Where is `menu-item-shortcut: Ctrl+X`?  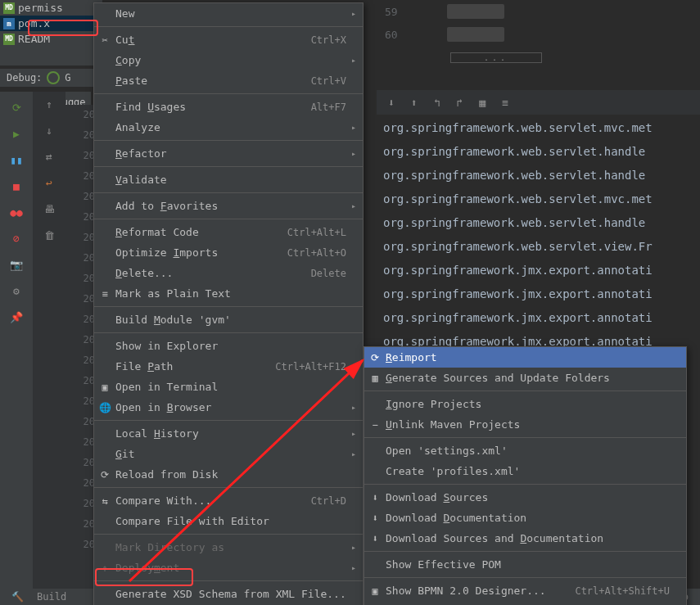 menu-item-shortcut: Ctrl+X is located at coordinates (329, 40).